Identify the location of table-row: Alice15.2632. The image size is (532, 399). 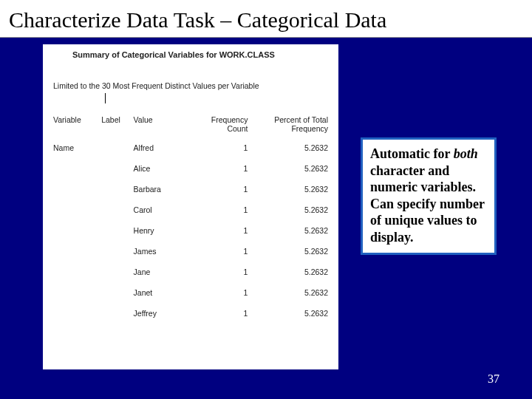
(191, 168).